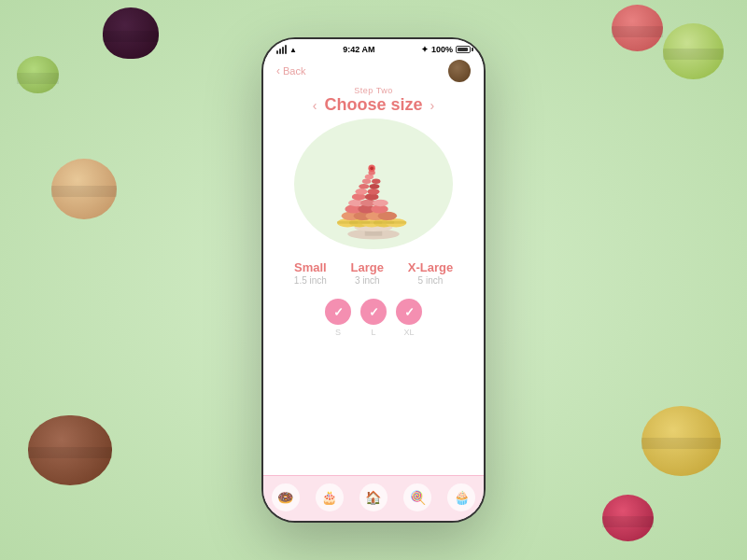 Image resolution: width=747 pixels, height=560 pixels. Describe the element at coordinates (368, 273) in the screenshot. I see `size-option-large: Large 3 inch` at that location.